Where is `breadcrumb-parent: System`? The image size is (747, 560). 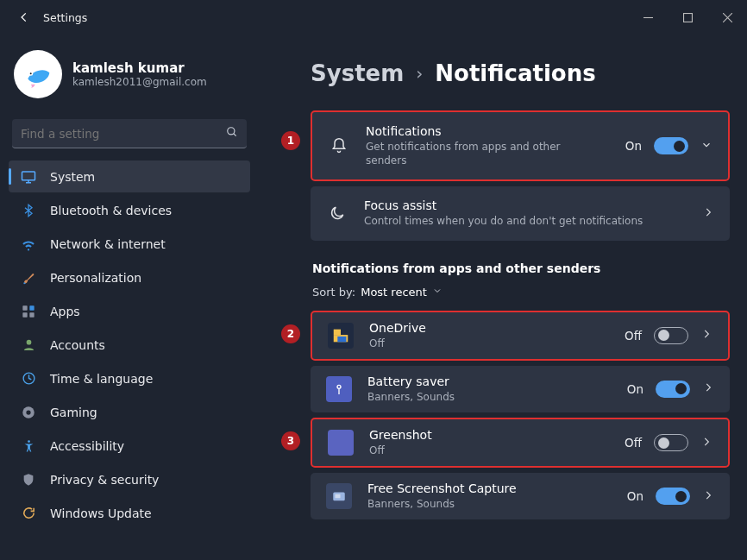
breadcrumb-parent: System is located at coordinates (357, 73).